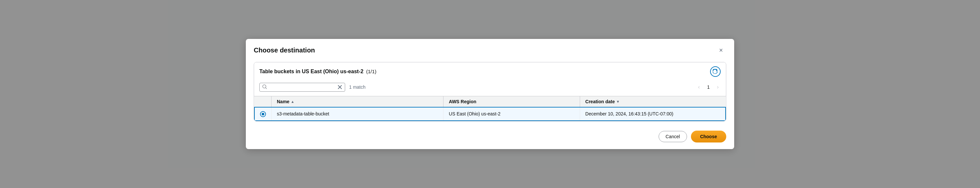 This screenshot has height=188, width=980. I want to click on sort-asc-icon: ▲, so click(293, 102).